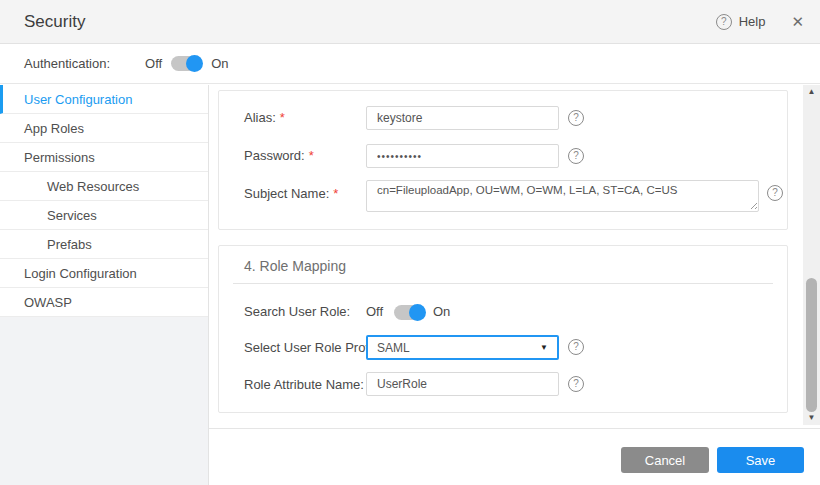 Image resolution: width=820 pixels, height=485 pixels. Describe the element at coordinates (760, 22) in the screenshot. I see `header-actions: ? Help ✕` at that location.